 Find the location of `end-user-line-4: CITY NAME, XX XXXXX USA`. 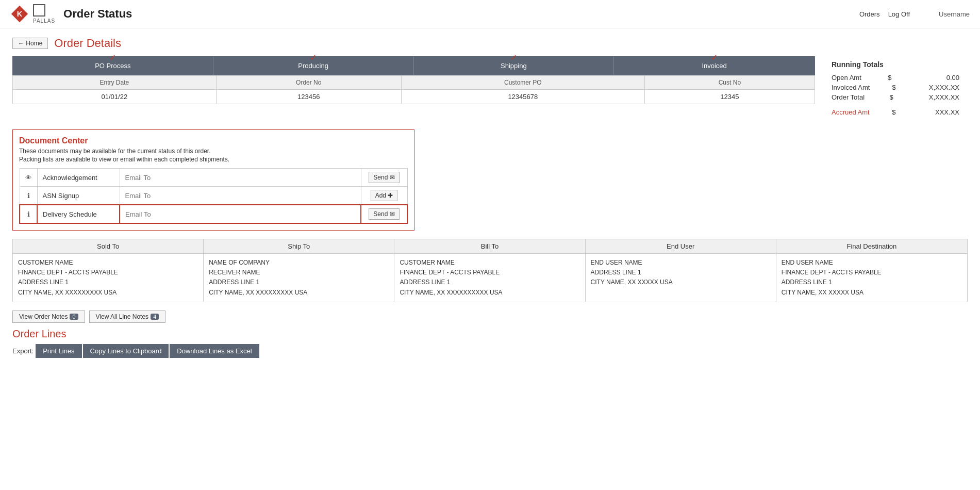

end-user-line-4: CITY NAME, XX XXXXX USA is located at coordinates (680, 283).